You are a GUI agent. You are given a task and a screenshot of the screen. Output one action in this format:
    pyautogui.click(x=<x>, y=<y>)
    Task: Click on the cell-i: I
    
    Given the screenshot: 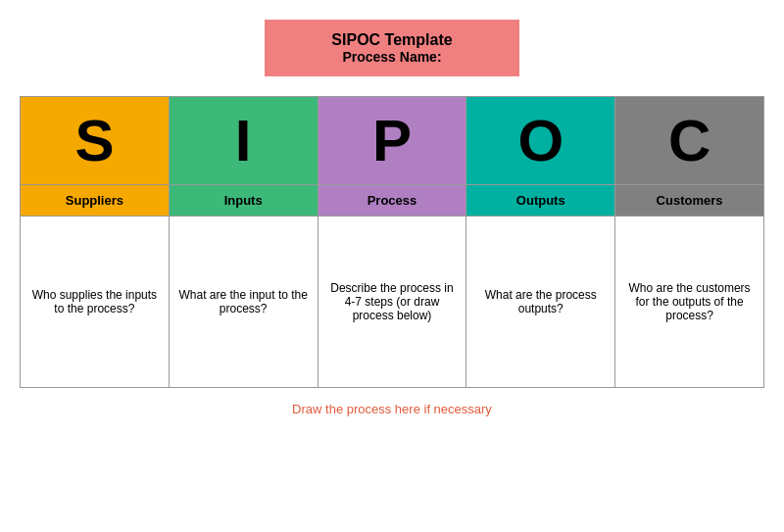 What is the action you would take?
    pyautogui.click(x=243, y=141)
    